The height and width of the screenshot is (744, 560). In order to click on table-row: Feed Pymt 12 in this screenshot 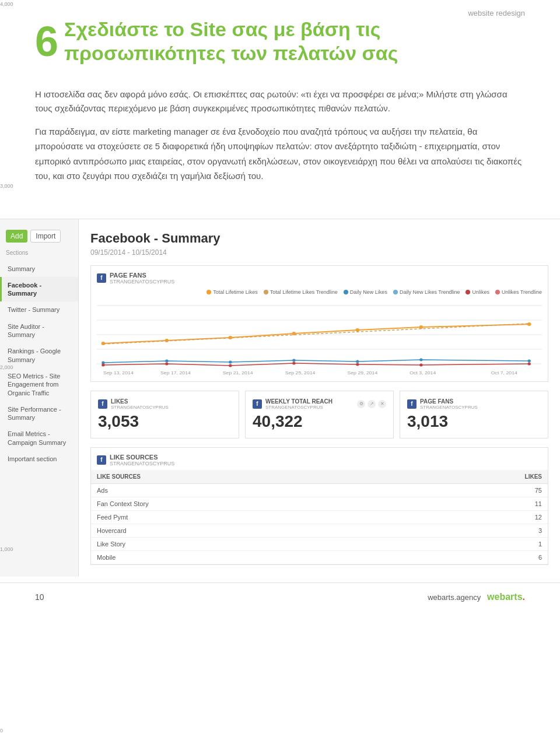, I will do `click(320, 517)`.